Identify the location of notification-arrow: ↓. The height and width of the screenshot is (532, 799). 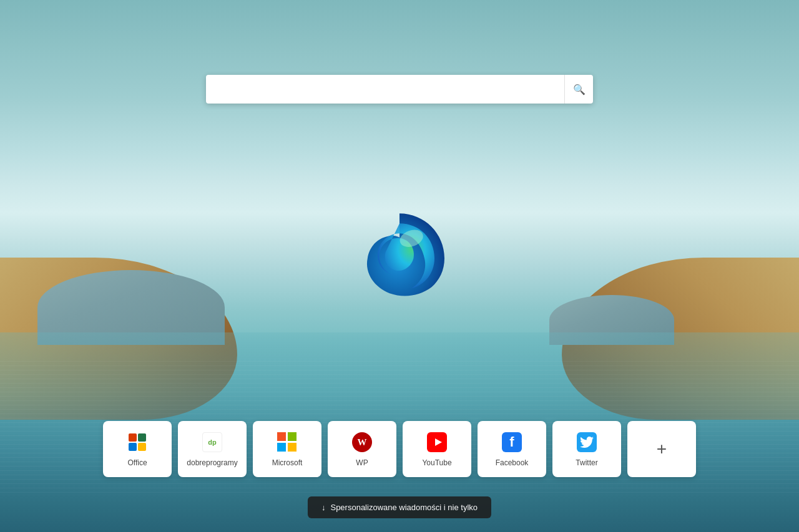
(323, 508).